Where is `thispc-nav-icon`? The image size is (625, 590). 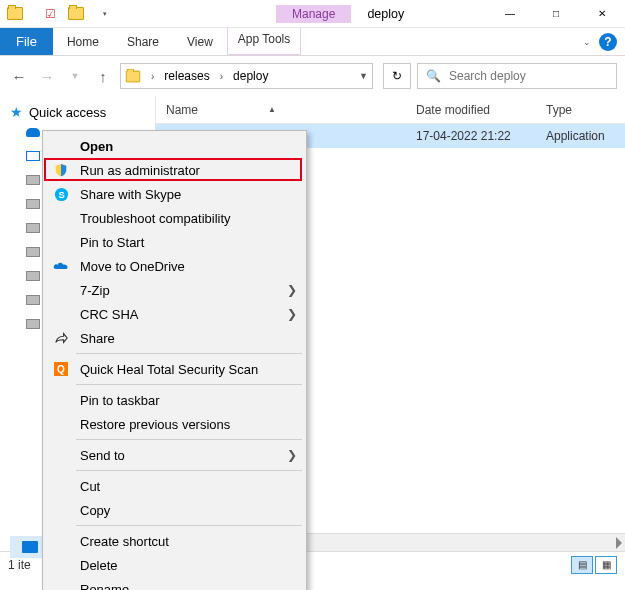
thispc-nav-icon is located at coordinates (33, 156).